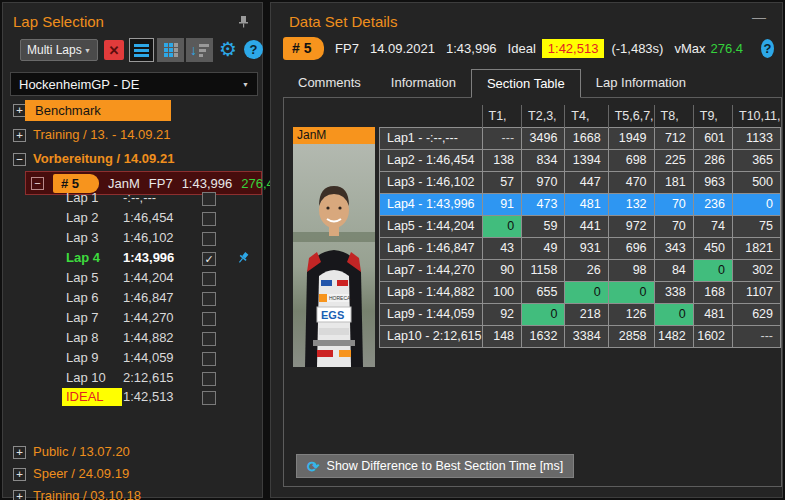 The width and height of the screenshot is (785, 500). Describe the element at coordinates (472, 48) in the screenshot. I see `header-lap-time: 1:43,996` at that location.